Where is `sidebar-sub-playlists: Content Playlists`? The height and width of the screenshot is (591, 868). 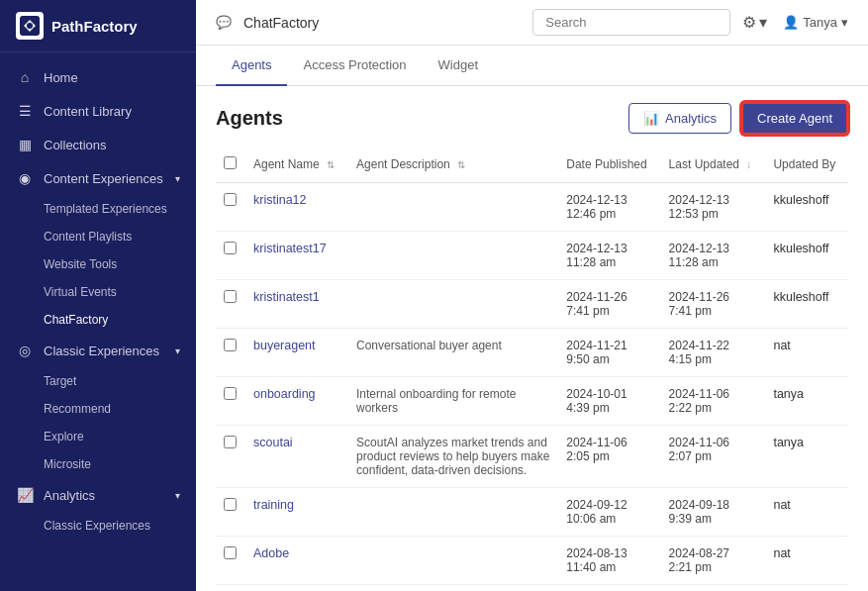
sidebar-sub-playlists: Content Playlists is located at coordinates (98, 237).